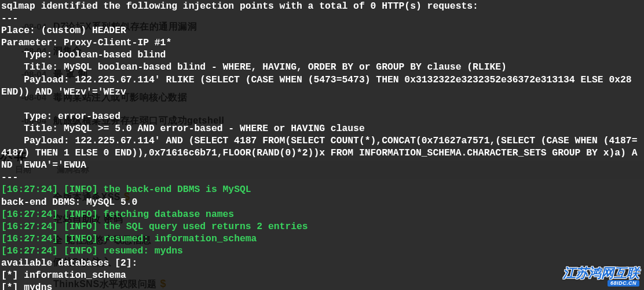 The height and width of the screenshot is (290, 644). What do you see at coordinates (69, 202) in the screenshot?
I see `terminal-segment: back-end DBMS: MySQL 5.0` at bounding box center [69, 202].